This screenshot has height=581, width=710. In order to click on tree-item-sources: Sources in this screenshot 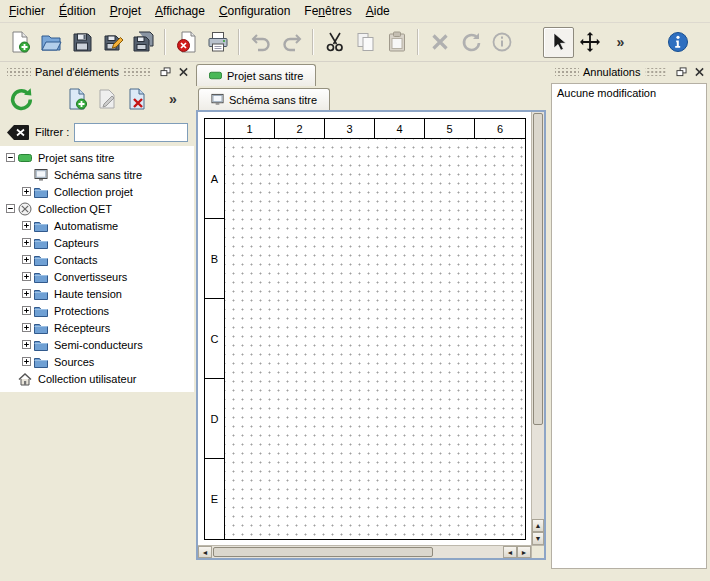, I will do `click(98, 362)`.